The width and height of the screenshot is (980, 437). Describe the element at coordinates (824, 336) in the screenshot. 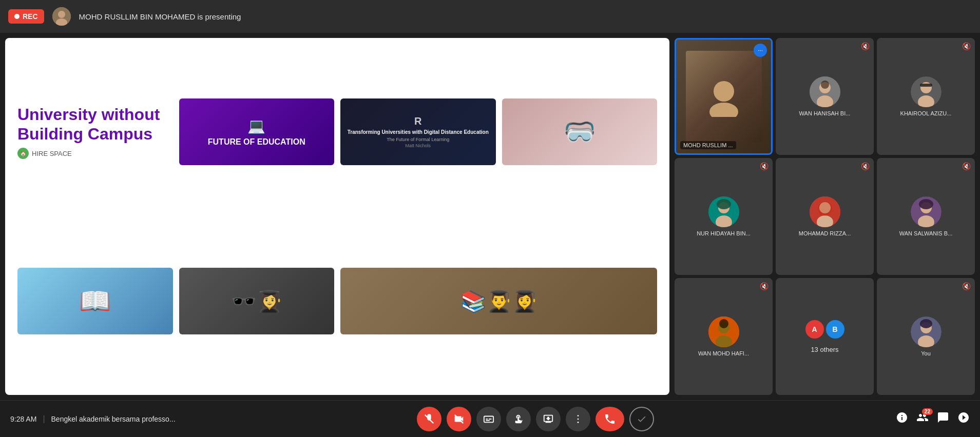

I see `participant-tile-others: A B 13 others` at that location.